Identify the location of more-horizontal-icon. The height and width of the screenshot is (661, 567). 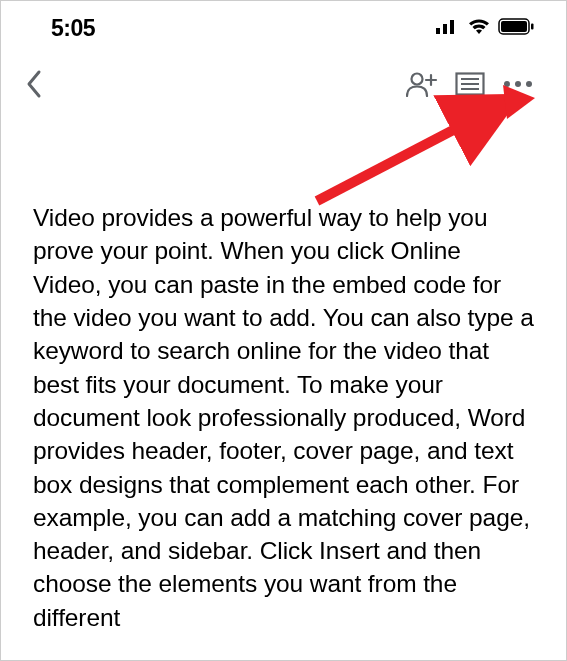
(518, 84).